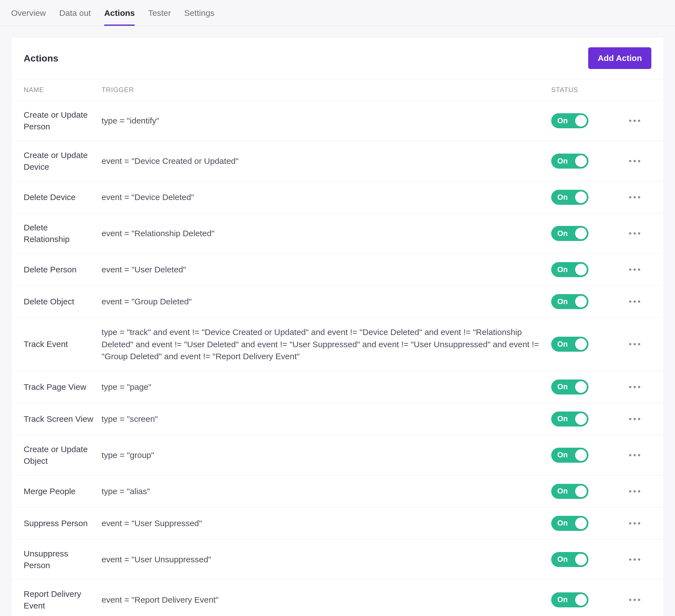  What do you see at coordinates (63, 121) in the screenshot?
I see `action-name: Create or Update Person` at bounding box center [63, 121].